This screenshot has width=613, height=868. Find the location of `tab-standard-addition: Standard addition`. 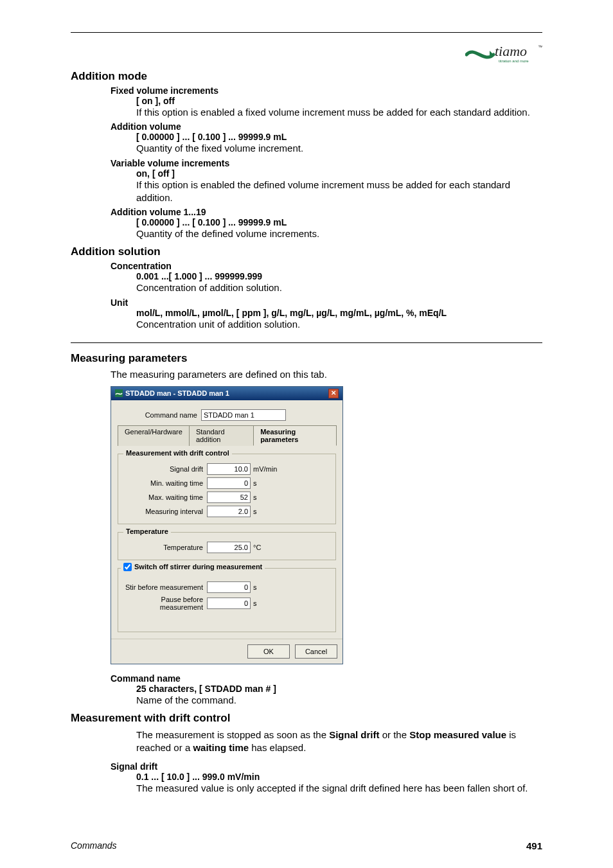

tab-standard-addition: Standard addition is located at coordinates (221, 436).